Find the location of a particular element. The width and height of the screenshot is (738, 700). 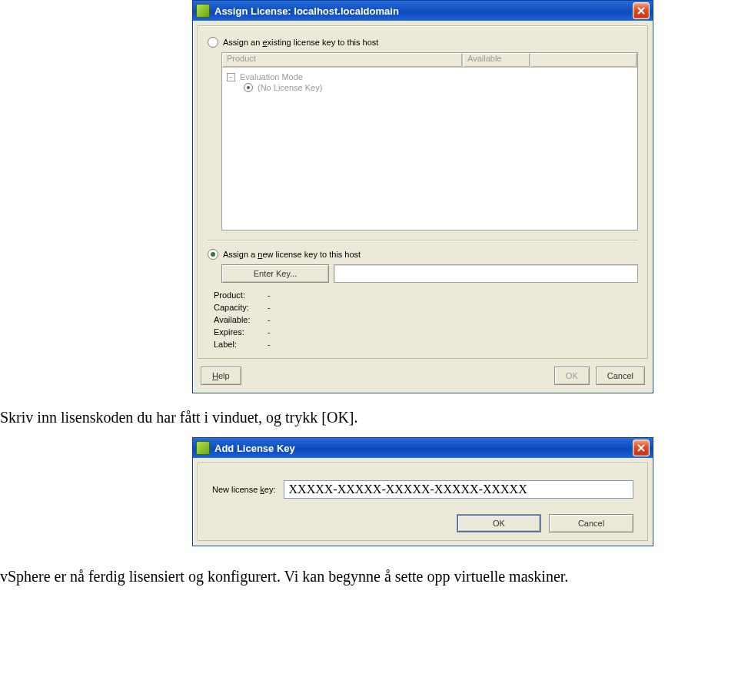

titlebar: Add License Key is located at coordinates (423, 448).